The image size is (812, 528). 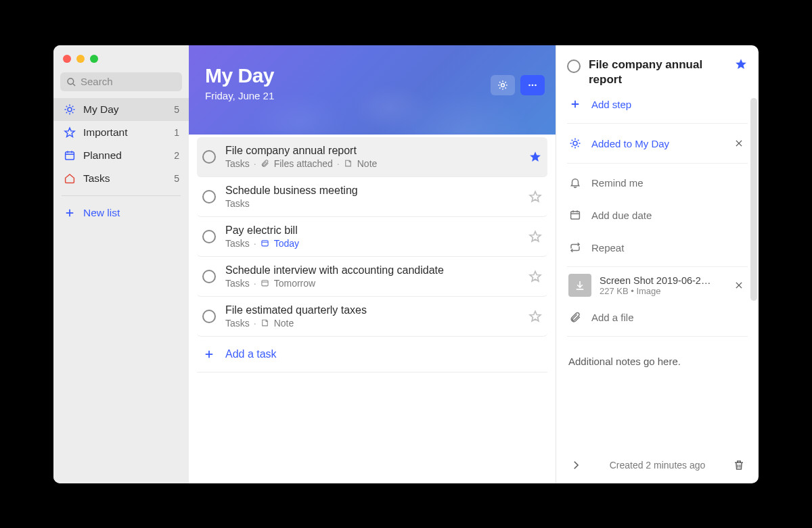 I want to click on sidebar-item-label: Tasks, so click(x=129, y=178).